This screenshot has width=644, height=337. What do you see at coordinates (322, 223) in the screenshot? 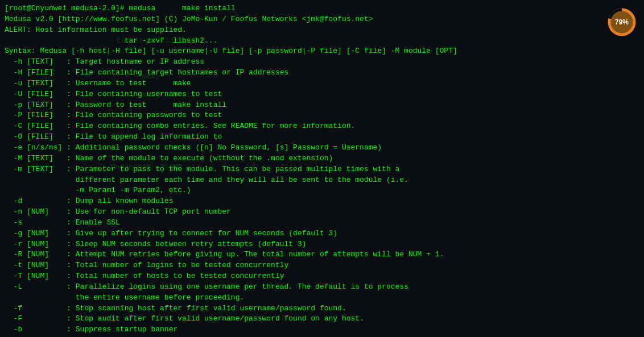
I see `terminal-line: -s : Enable SSL` at bounding box center [322, 223].